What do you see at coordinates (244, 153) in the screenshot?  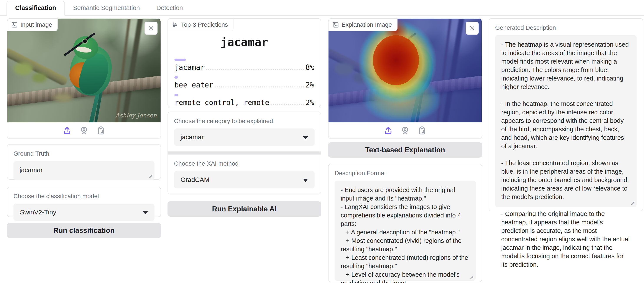 I see `group-divider` at bounding box center [244, 153].